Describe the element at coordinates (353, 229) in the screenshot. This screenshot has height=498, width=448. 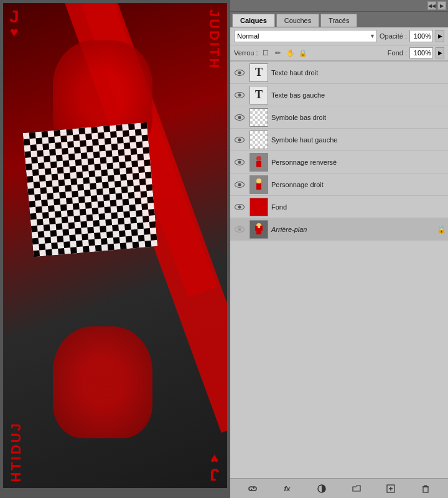
I see `layer-name-arriere-plan: Arrière-plan` at that location.